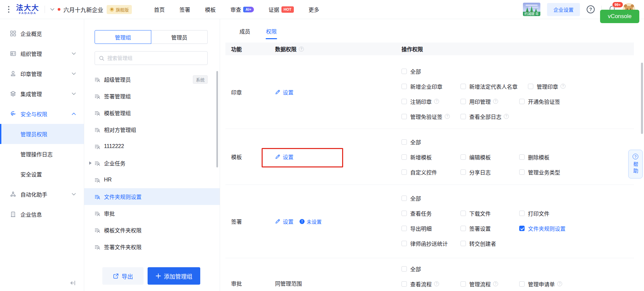  What do you see at coordinates (314, 9) in the screenshot?
I see `nav-more: 更多` at bounding box center [314, 9].